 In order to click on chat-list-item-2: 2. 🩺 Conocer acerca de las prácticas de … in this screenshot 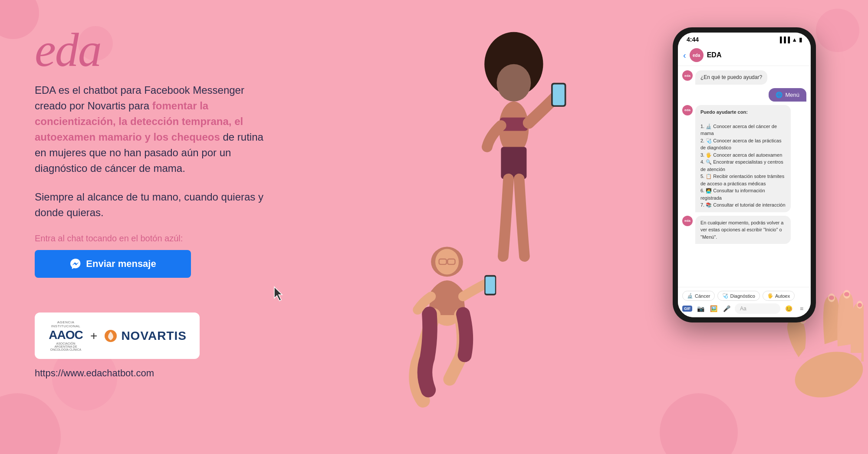, I will do `click(741, 144)`.